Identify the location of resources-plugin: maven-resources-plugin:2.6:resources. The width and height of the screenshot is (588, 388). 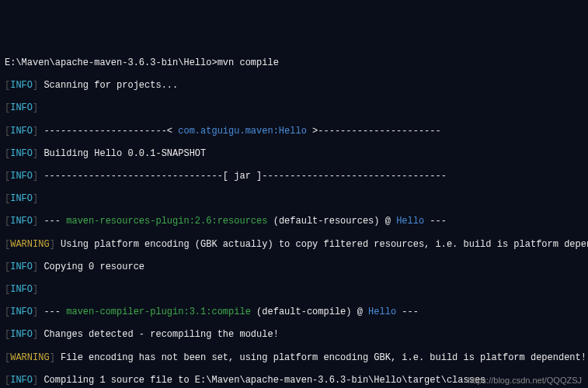
(166, 221).